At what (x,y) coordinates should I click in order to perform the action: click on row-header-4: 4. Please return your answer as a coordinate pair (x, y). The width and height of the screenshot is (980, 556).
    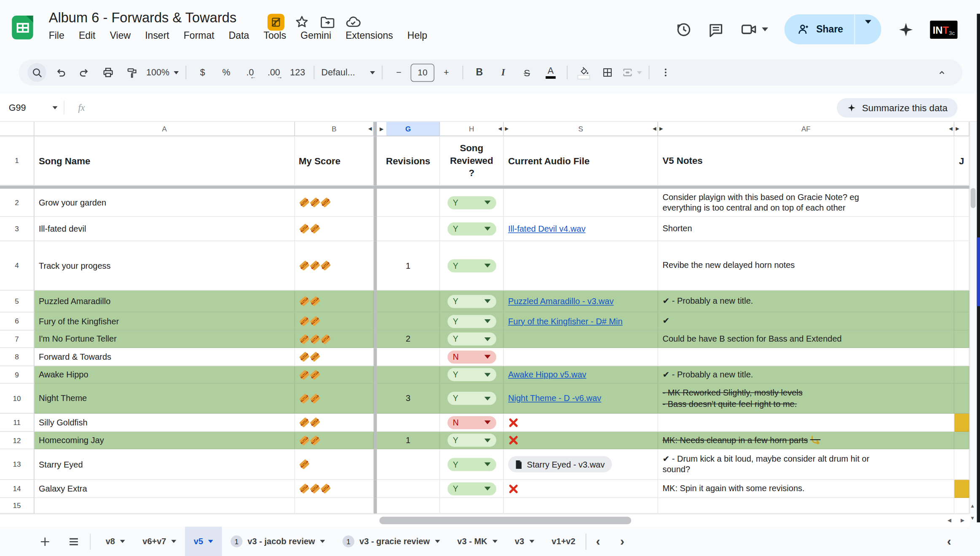
    Looking at the image, I should click on (17, 266).